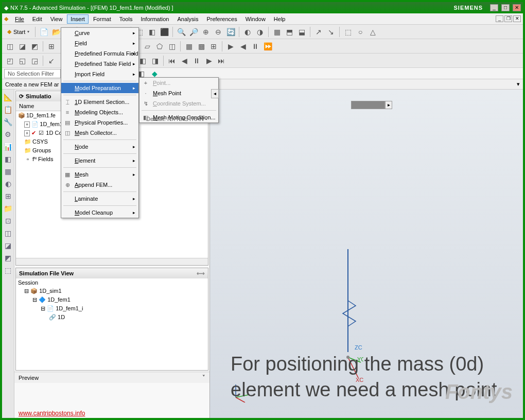 The image size is (525, 420). What do you see at coordinates (51, 61) in the screenshot?
I see `tool-button: ↙` at bounding box center [51, 61].